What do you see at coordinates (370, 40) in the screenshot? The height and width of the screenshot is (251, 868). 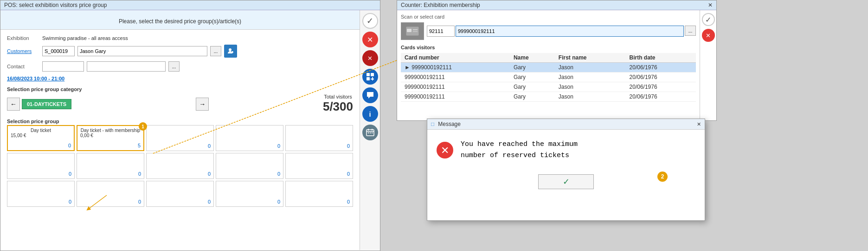 I see `cancel-button: ✕` at bounding box center [370, 40].